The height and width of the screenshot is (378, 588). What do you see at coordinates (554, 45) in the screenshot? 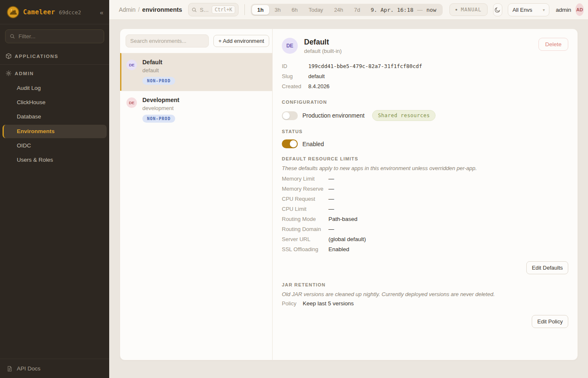
I see `delete-button: Delete` at bounding box center [554, 45].